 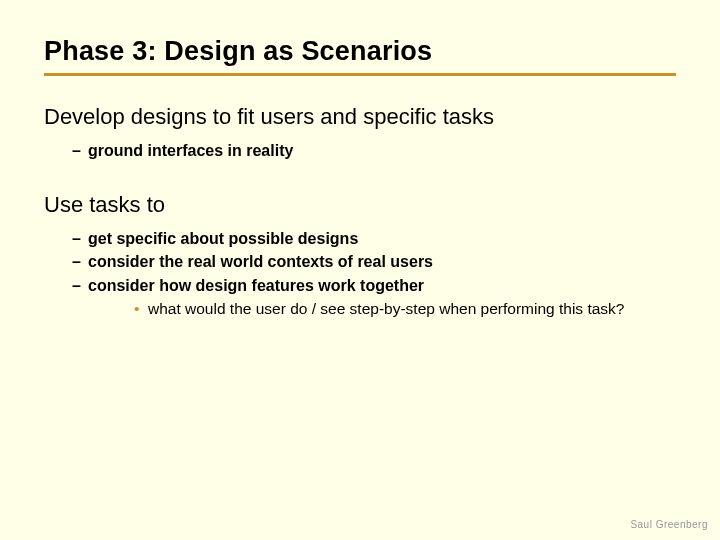 I want to click on sub-list-item: what would the user do / see step-by-ste…, so click(x=405, y=310).